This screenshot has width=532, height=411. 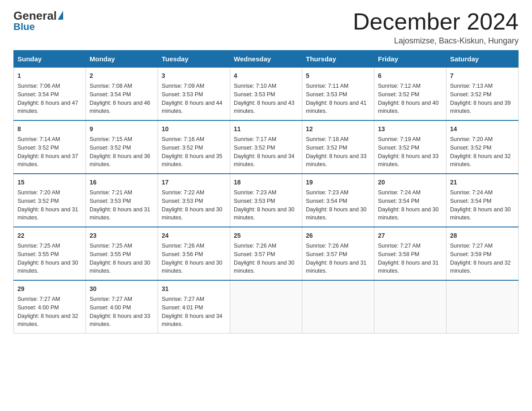 What do you see at coordinates (410, 147) in the screenshot?
I see `calendar-cell: 13Sunrise: 7:19 AMSunset: 3:52 PMDayligh…` at bounding box center [410, 147].